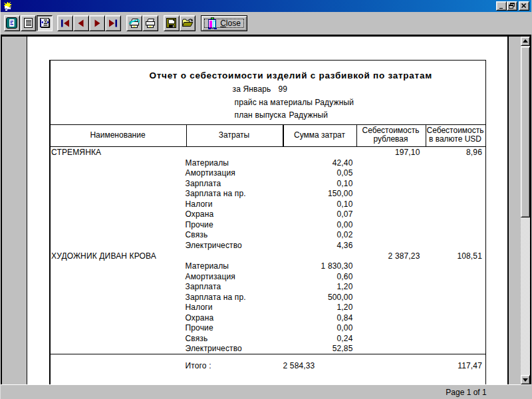 This screenshot has width=532, height=399. What do you see at coordinates (200, 318) in the screenshot?
I see `expense-label: Охрана` at bounding box center [200, 318].